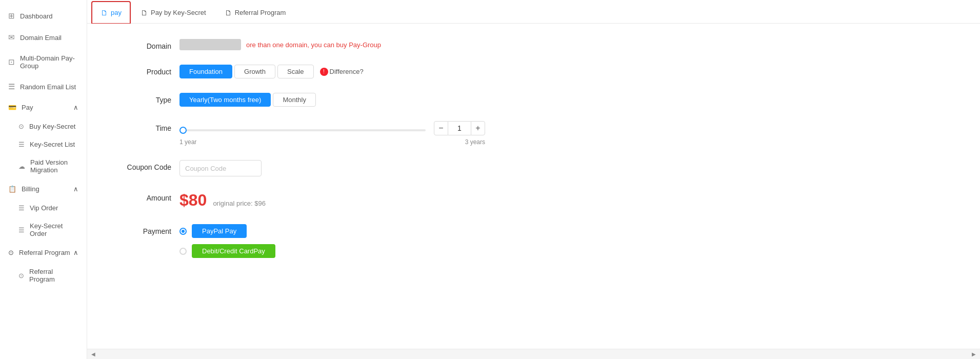 The width and height of the screenshot is (980, 359). Describe the element at coordinates (43, 208) in the screenshot. I see `sidebar-item-vip-order: ☰ Vip Order` at that location.